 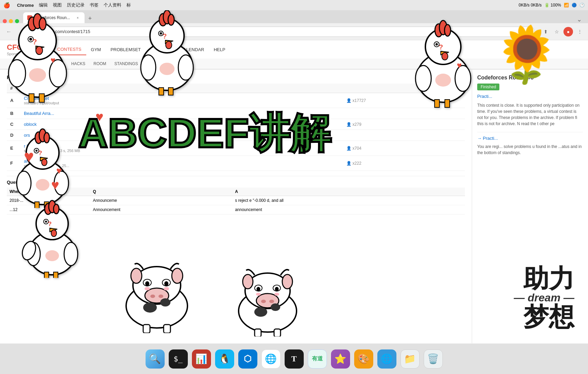 I want to click on table-row: D ors, so click(x=236, y=135).